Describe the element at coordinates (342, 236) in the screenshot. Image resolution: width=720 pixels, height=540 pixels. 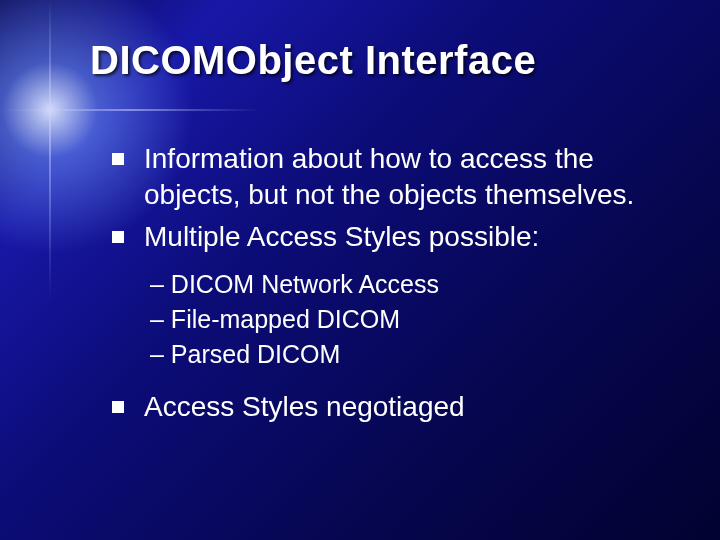
I see `bullet-text: Multiple Access Styles possible:` at that location.